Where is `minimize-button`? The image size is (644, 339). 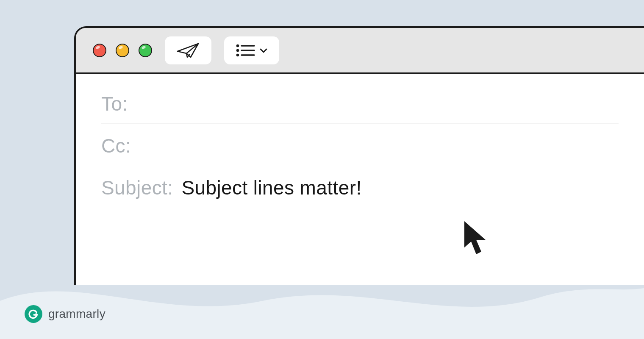
minimize-button is located at coordinates (122, 50).